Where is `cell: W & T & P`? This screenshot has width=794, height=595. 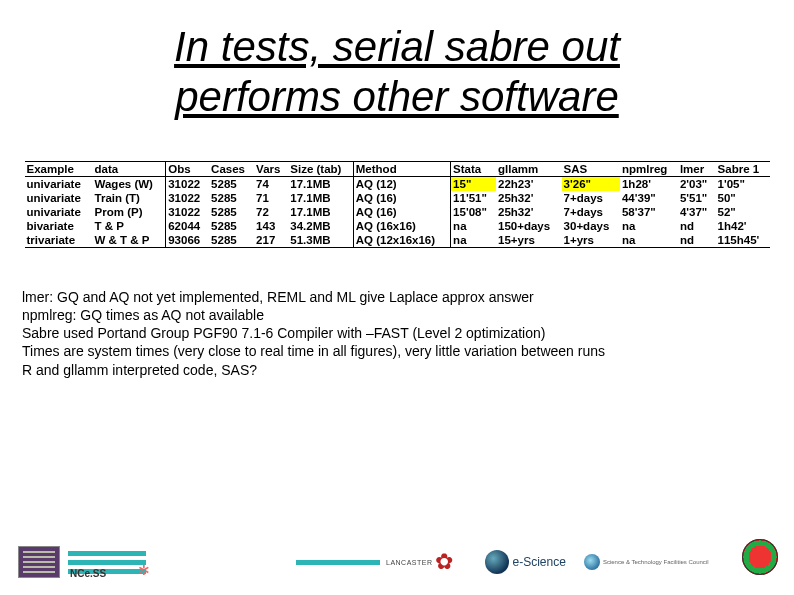
cell: W & T & P is located at coordinates (130, 240).